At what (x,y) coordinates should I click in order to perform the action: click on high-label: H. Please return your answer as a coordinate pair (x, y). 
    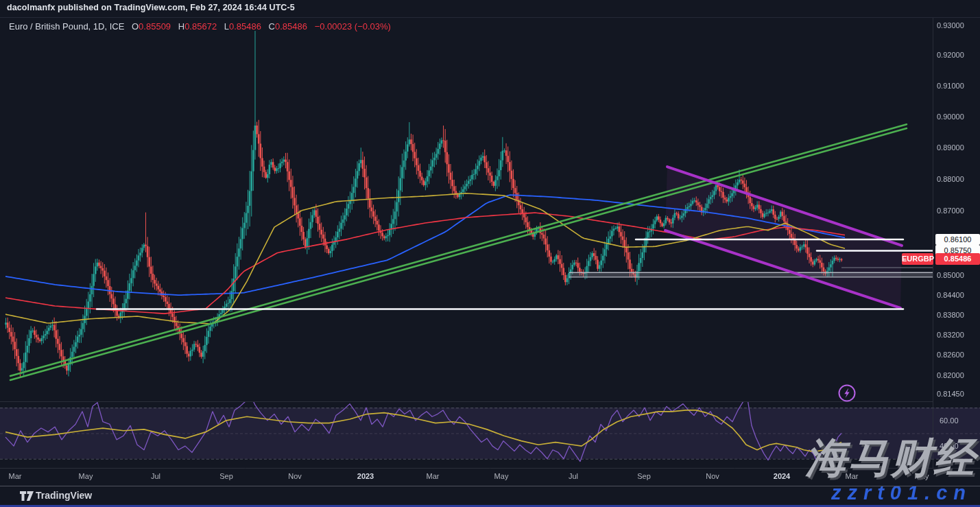
    Looking at the image, I should click on (181, 26).